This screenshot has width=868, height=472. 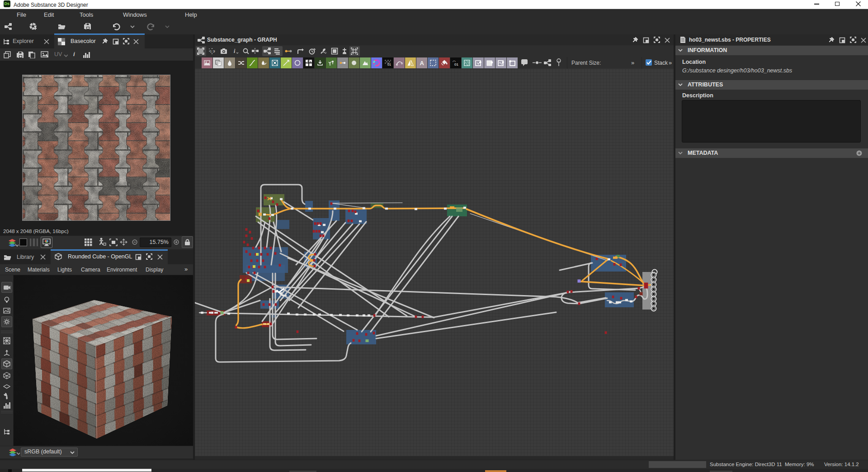 What do you see at coordinates (235, 51) in the screenshot?
I see `svg-text: i` at bounding box center [235, 51].